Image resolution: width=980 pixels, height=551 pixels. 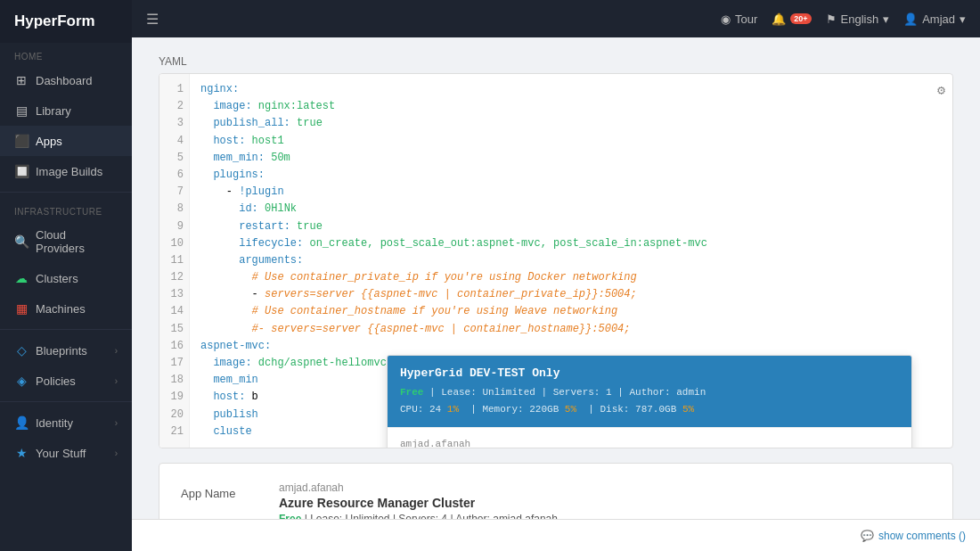 What do you see at coordinates (66, 171) in the screenshot?
I see `sidebar-item-image-builds: 🔲 Image Builds` at bounding box center [66, 171].